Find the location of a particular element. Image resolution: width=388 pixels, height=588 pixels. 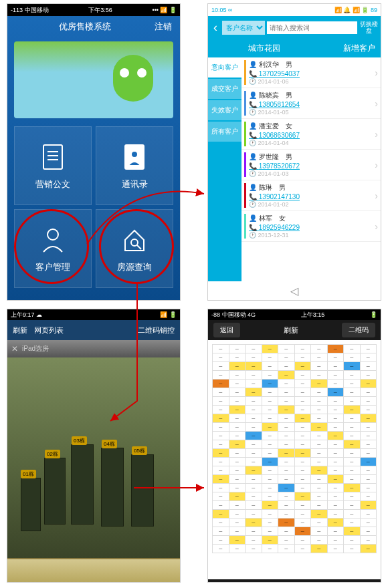

qr-button: 二维码 is located at coordinates (359, 330).